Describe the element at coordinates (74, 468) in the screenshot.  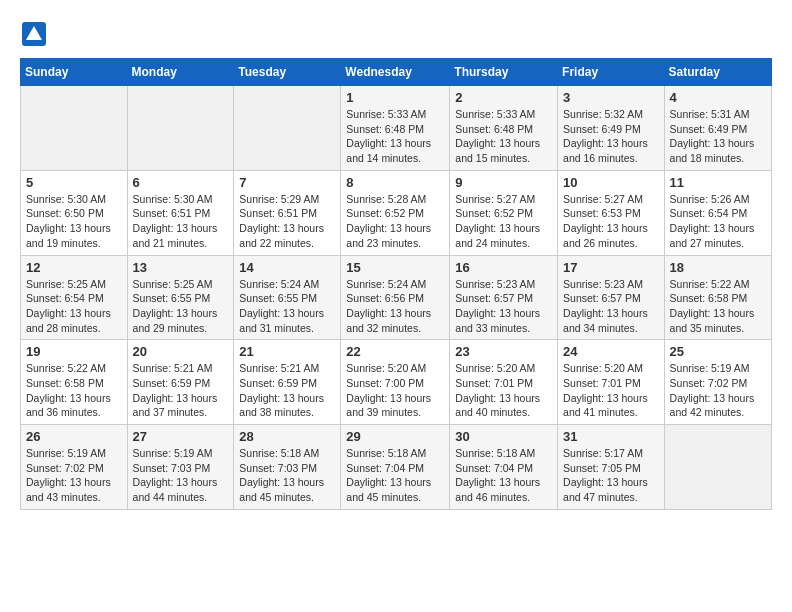
I see `calendar-cell: 26Sunrise: 5:19 AM Sunset: 7:02 PM Dayli…` at that location.